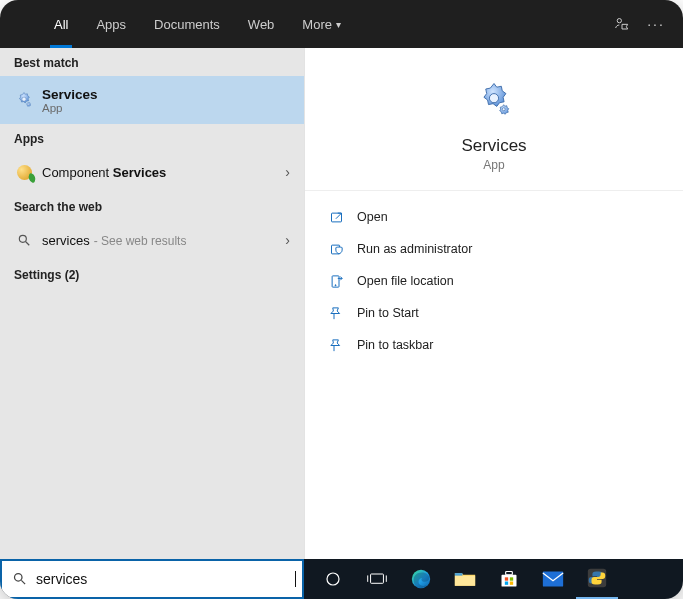 The image size is (683, 599). What do you see at coordinates (322, 24) in the screenshot?
I see `tab-more: More▾` at bounding box center [322, 24].